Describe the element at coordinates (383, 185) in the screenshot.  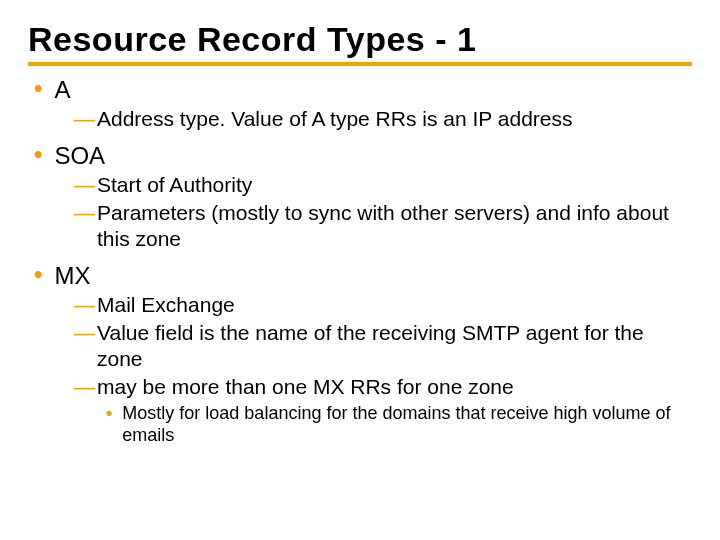
I see `sub-soa-1: — Start of Authority` at that location.